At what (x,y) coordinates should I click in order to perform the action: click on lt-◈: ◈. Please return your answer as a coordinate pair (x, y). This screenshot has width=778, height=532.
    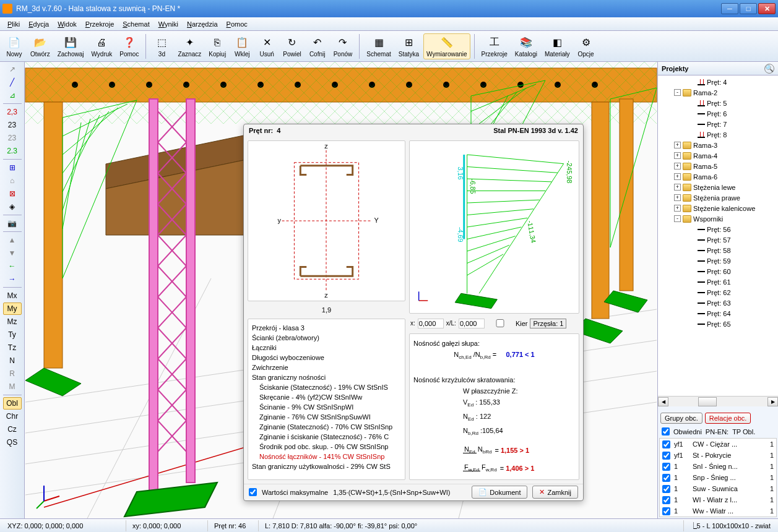
    Looking at the image, I should click on (12, 207).